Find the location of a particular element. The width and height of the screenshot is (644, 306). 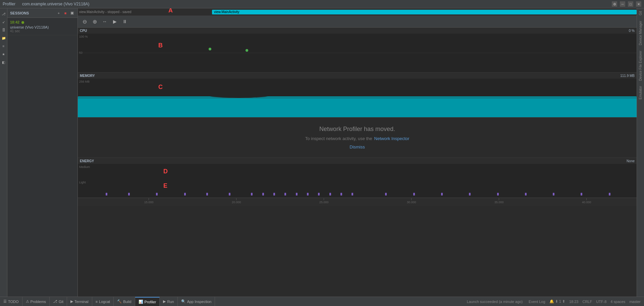

tab-logcat-label: Logcat is located at coordinates (105, 302).